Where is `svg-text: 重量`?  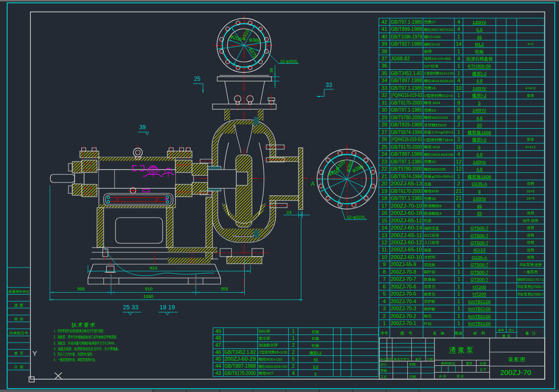
svg-text: 重量 is located at coordinates (470, 363).